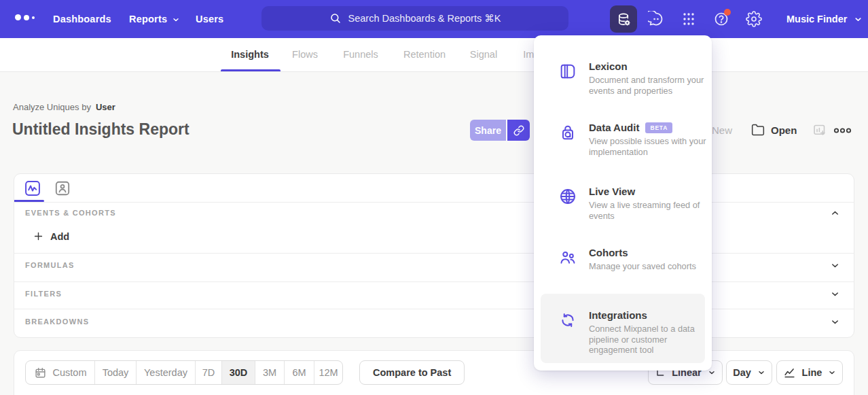 The image size is (868, 395). What do you see at coordinates (727, 12) in the screenshot?
I see `help-notification-badge` at bounding box center [727, 12].